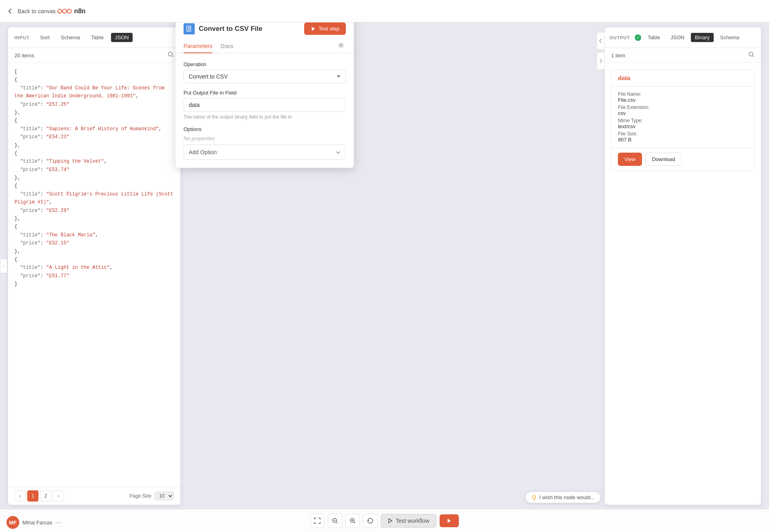  I want to click on logo-text: n8n, so click(80, 11).